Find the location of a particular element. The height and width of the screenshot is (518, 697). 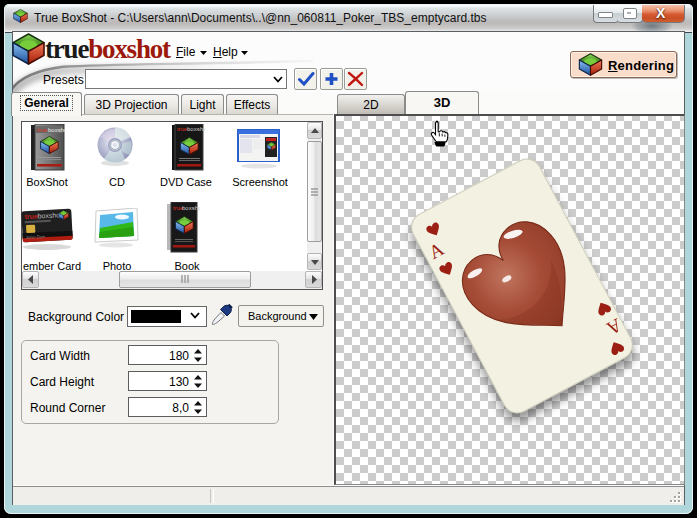

svg-text: John Doe is located at coordinates (36, 237).